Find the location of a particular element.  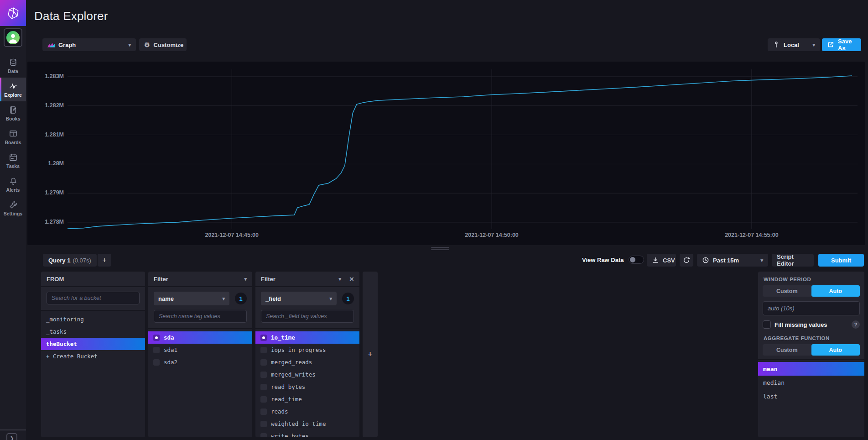

visualization-type-dropdown: Graph ▾ is located at coordinates (89, 45).